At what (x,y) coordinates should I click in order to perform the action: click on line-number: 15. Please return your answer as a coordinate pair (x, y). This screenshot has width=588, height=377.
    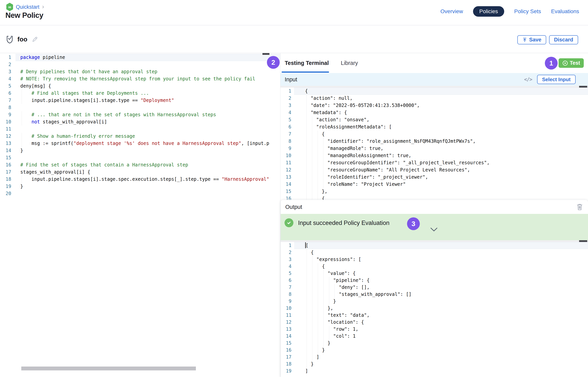
    Looking at the image, I should click on (287, 343).